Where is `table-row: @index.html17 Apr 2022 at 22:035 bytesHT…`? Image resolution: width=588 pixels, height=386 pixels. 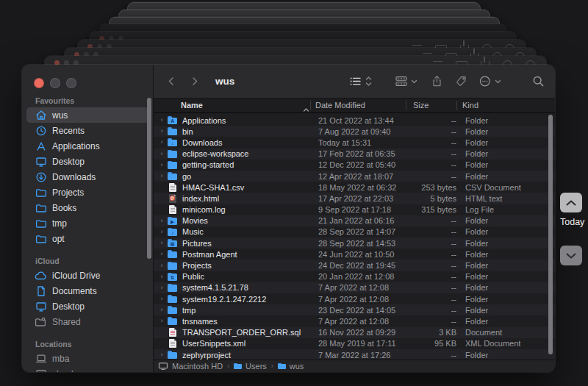 table-row: @index.html17 Apr 2022 at 22:035 bytesHT… is located at coordinates (354, 199).